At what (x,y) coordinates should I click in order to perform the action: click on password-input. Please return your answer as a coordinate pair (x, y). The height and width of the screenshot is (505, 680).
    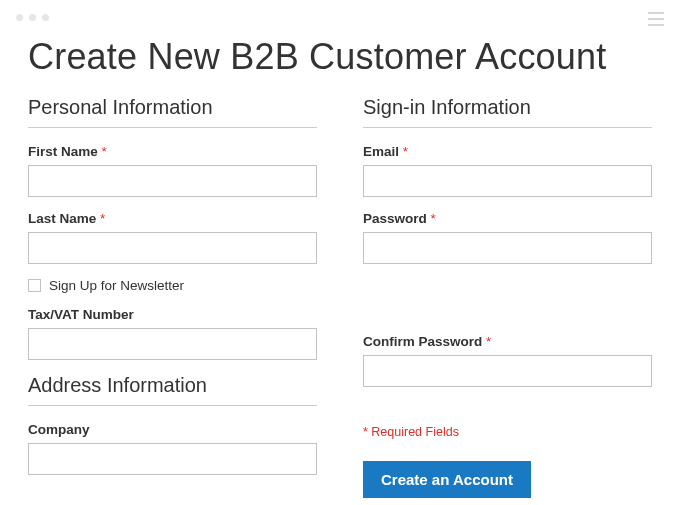
    Looking at the image, I should click on (508, 248).